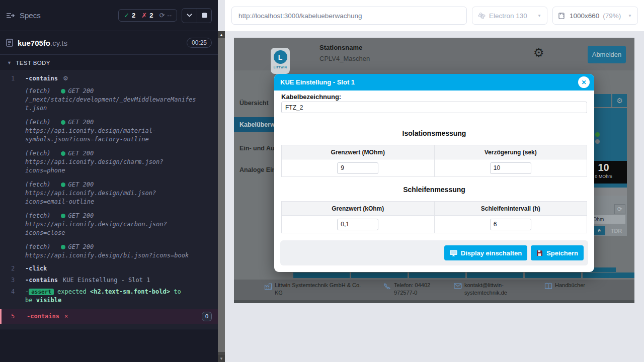 Image resolution: width=644 pixels, height=362 pixels. I want to click on reporter-header: Specs ✓2 ✗2 ⟳--, so click(109, 16).